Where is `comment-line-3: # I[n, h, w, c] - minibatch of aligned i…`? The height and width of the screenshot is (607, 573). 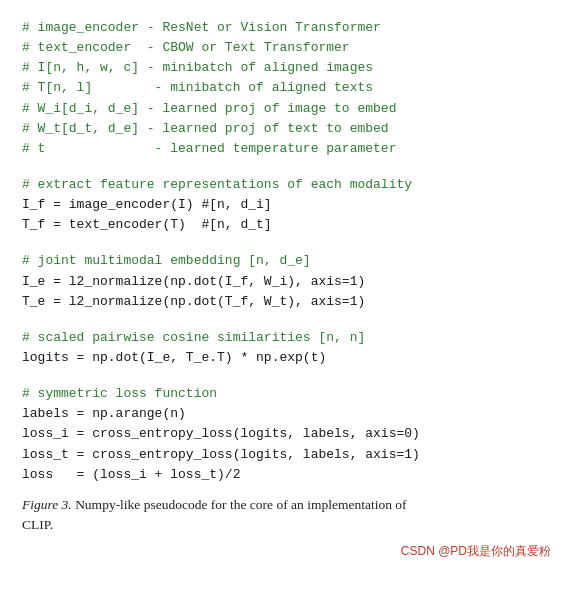 comment-line-3: # I[n, h, w, c] - minibatch of aligned i… is located at coordinates (198, 68).